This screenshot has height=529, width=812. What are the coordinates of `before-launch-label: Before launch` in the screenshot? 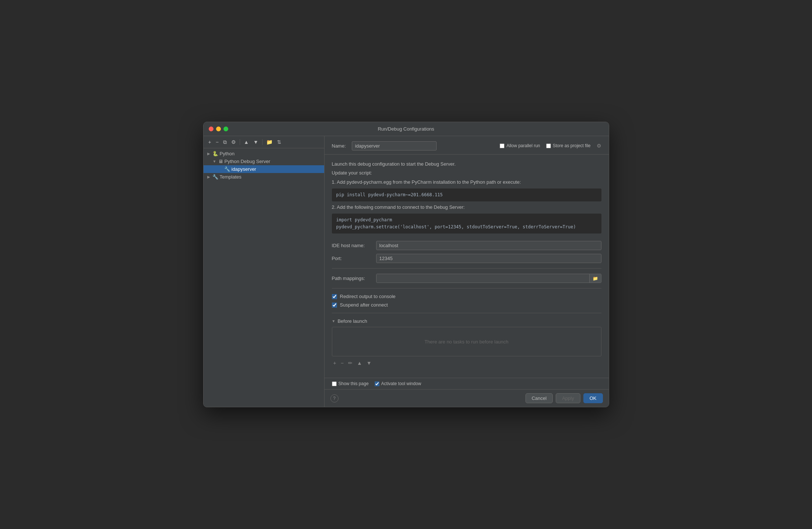 It's located at (352, 321).